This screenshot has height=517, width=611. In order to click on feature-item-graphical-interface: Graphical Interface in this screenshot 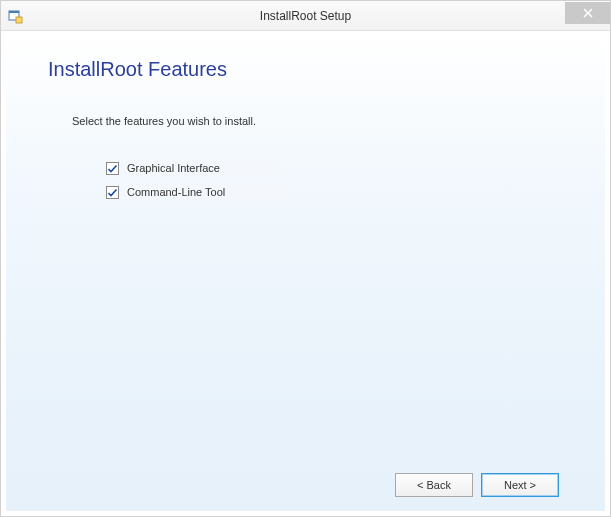, I will do `click(338, 168)`.